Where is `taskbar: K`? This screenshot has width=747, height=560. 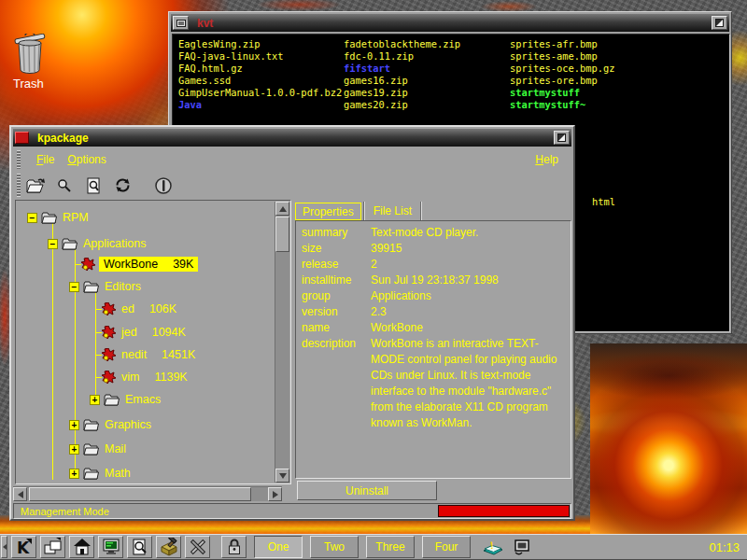 taskbar: K is located at coordinates (374, 547).